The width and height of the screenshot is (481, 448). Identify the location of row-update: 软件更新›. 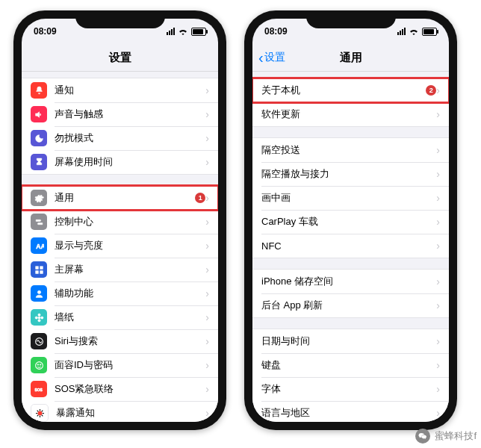
(351, 114).